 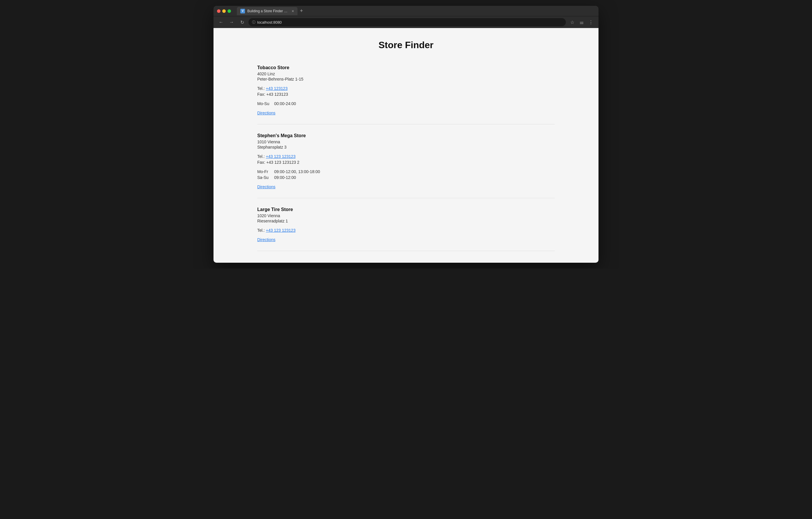 What do you see at coordinates (277, 88) in the screenshot?
I see `tel-link: +43 123123` at bounding box center [277, 88].